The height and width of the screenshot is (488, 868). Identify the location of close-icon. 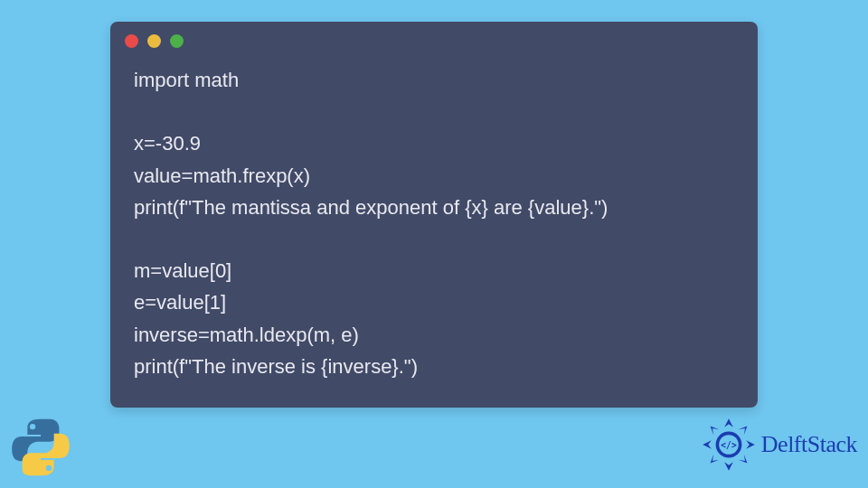
(132, 42).